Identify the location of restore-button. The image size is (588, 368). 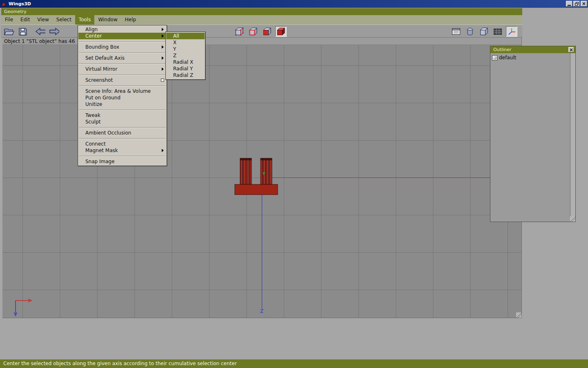
(577, 4).